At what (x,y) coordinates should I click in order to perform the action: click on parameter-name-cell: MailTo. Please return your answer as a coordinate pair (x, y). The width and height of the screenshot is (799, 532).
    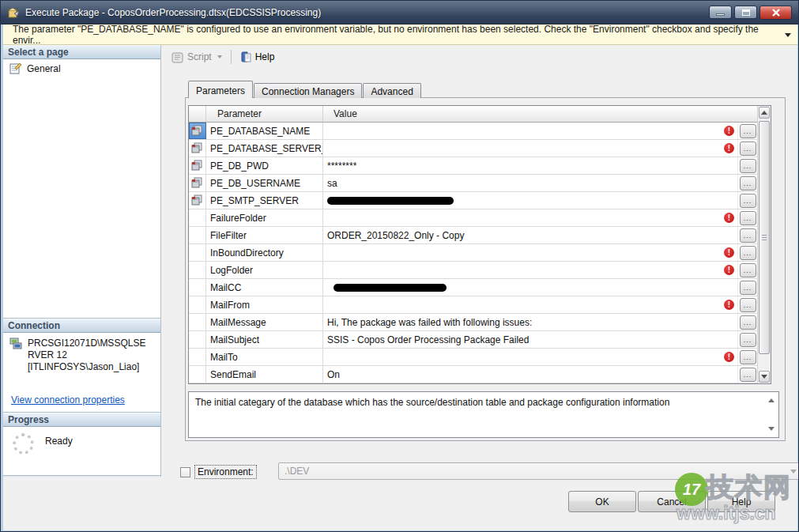
    Looking at the image, I should click on (265, 357).